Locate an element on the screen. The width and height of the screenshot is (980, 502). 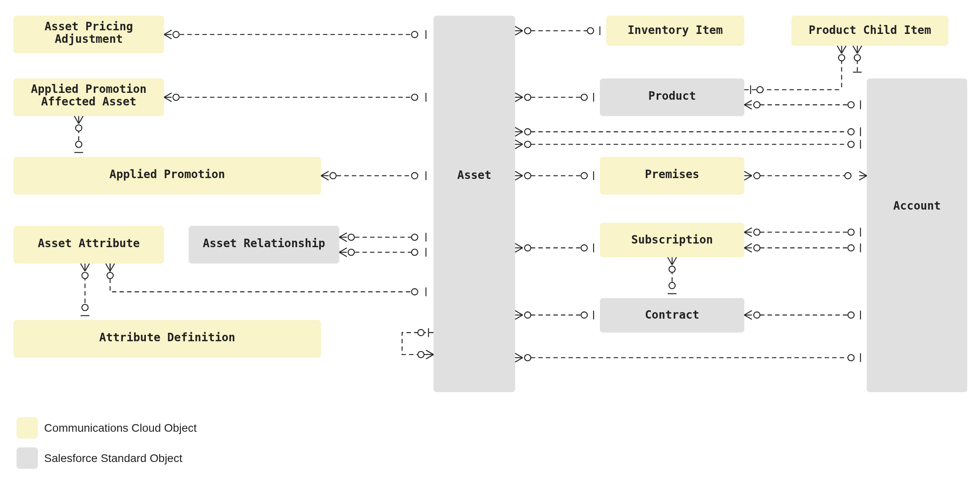
rel-asset-account-via-contract-row is located at coordinates (688, 358).